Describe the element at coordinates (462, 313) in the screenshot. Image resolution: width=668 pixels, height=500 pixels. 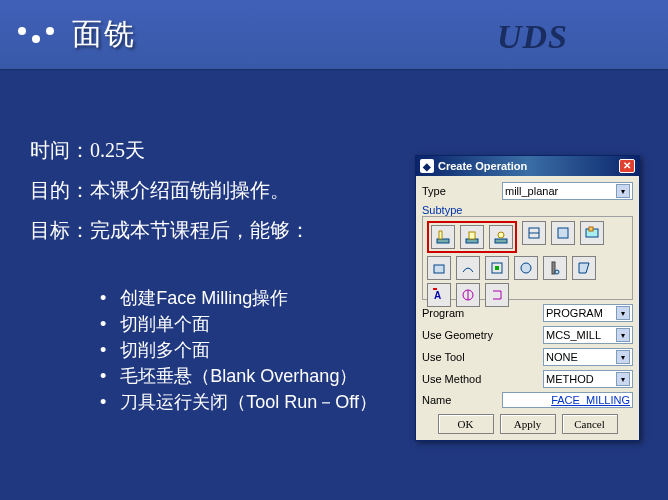
I see `program-label: Program` at that location.